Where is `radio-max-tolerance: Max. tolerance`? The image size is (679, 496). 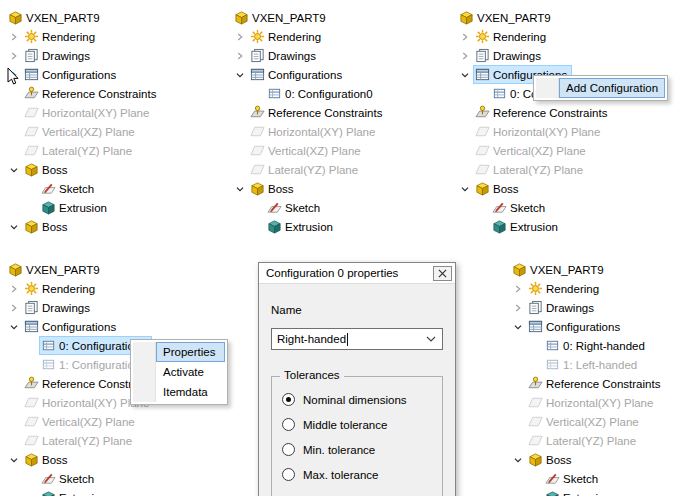 radio-max-tolerance: Max. tolerance is located at coordinates (357, 474).